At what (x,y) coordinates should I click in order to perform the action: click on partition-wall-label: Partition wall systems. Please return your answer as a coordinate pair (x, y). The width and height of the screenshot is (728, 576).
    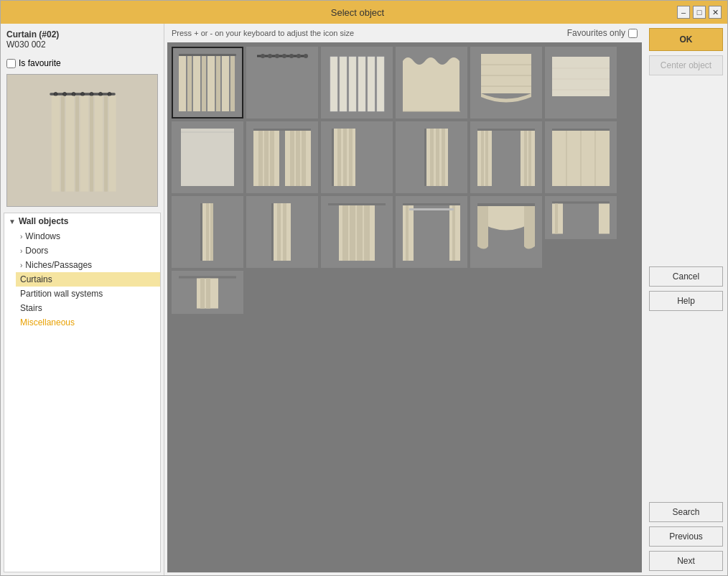
    Looking at the image, I should click on (62, 294).